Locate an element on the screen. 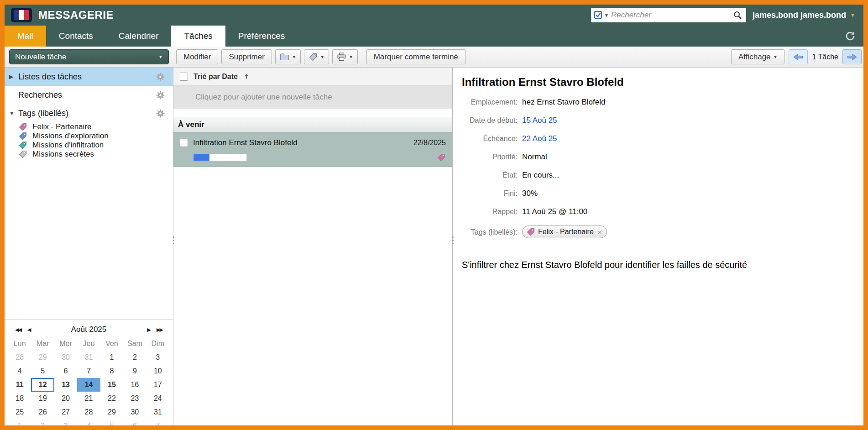 This screenshot has height=430, width=868. tab-calendrier: Calendrier is located at coordinates (139, 36).